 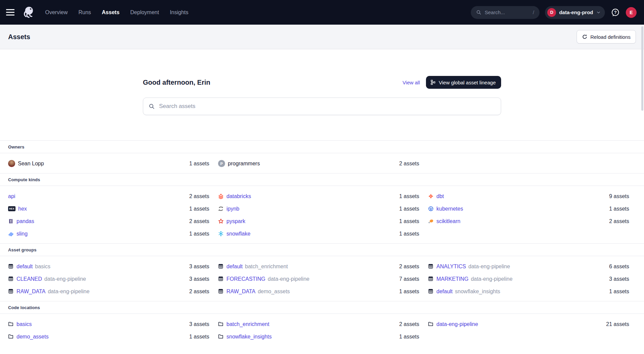 I want to click on item-count: 21 assets, so click(x=618, y=324).